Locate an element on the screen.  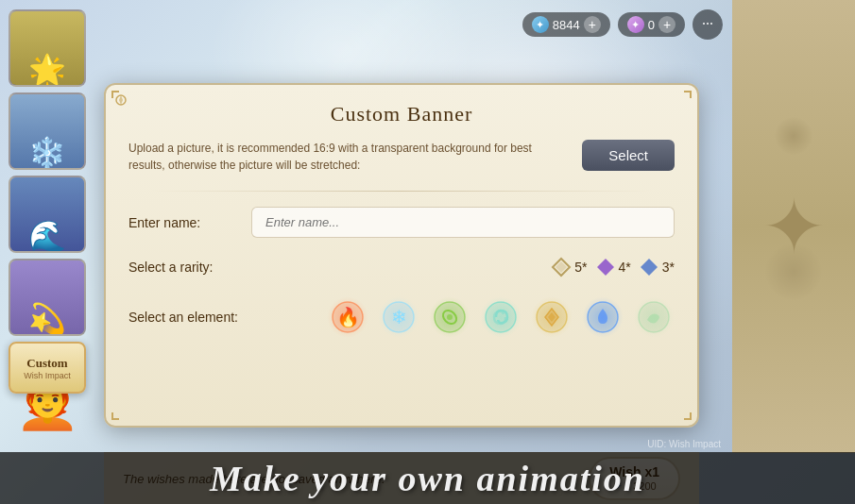
3star-label: 3* is located at coordinates (669, 267).